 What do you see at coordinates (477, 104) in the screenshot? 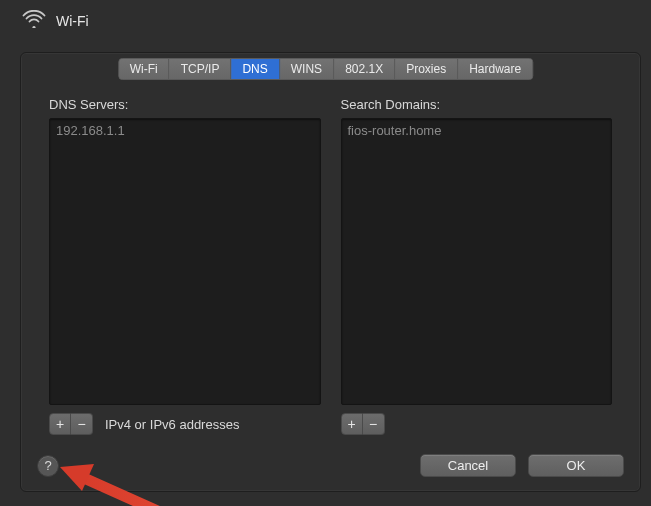
I see `search-domains-label: Search Domains:` at bounding box center [477, 104].